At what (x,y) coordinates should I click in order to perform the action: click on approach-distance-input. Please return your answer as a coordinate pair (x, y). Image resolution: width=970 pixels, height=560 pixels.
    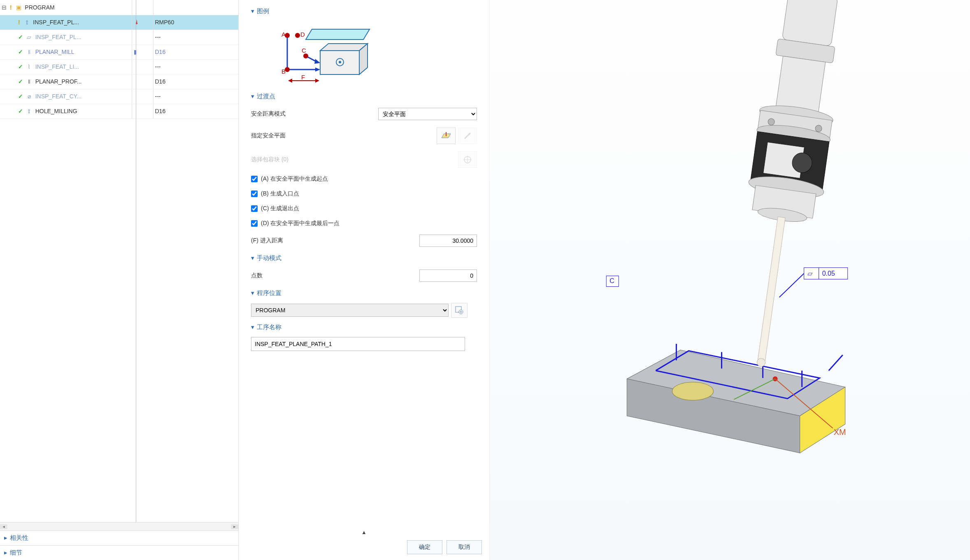
    Looking at the image, I should click on (448, 241).